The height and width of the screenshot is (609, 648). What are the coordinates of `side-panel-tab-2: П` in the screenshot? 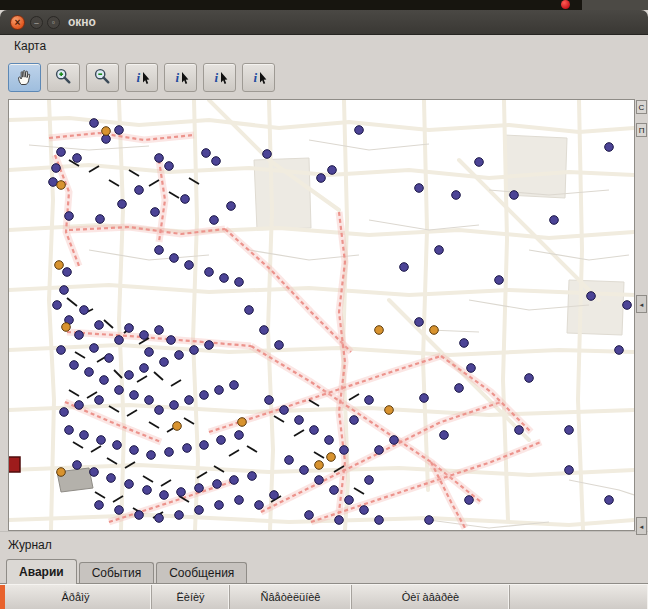 It's located at (642, 130).